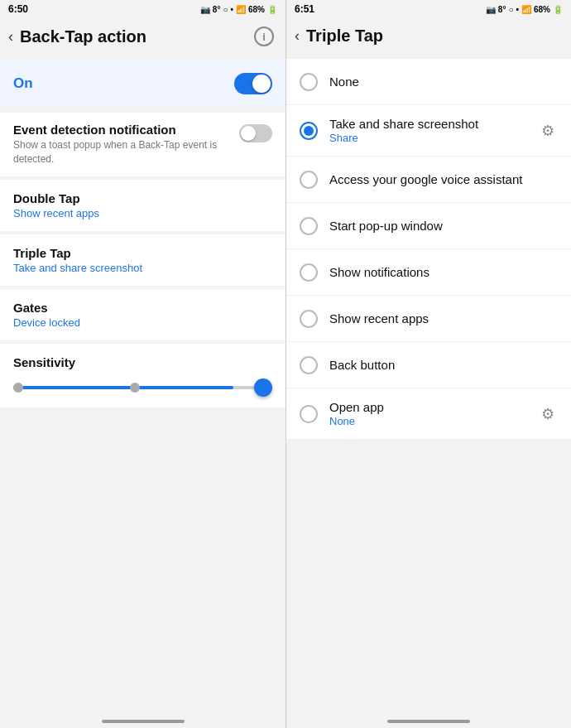 The image size is (571, 728). Describe the element at coordinates (429, 272) in the screenshot. I see `option-notifications: Show notifications` at that location.